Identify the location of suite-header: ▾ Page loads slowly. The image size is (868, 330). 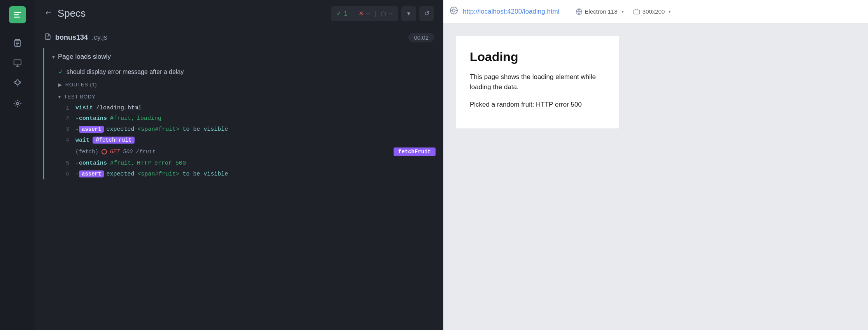
(244, 57).